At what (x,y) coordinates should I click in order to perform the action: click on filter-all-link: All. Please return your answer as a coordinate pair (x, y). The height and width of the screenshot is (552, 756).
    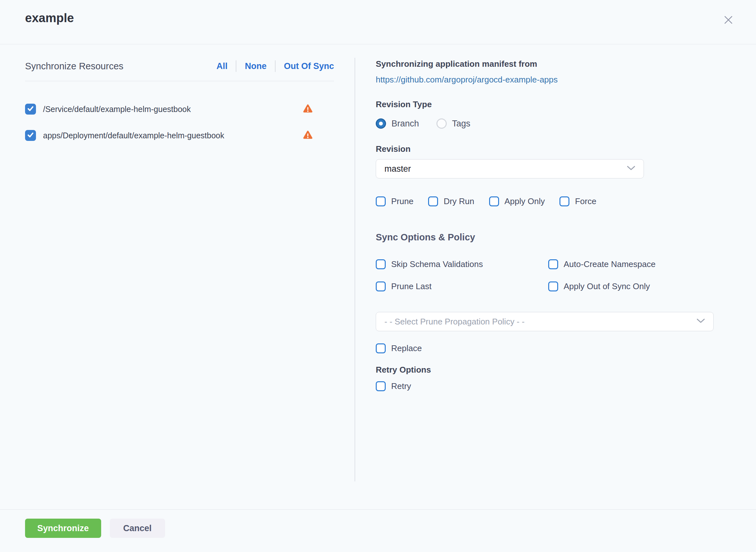
    Looking at the image, I should click on (222, 66).